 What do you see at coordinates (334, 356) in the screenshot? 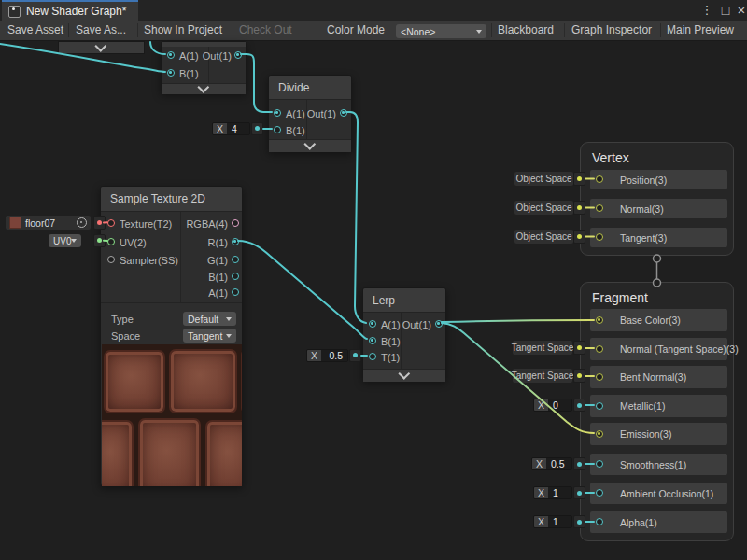
I see `field-value: -0.5` at bounding box center [334, 356].